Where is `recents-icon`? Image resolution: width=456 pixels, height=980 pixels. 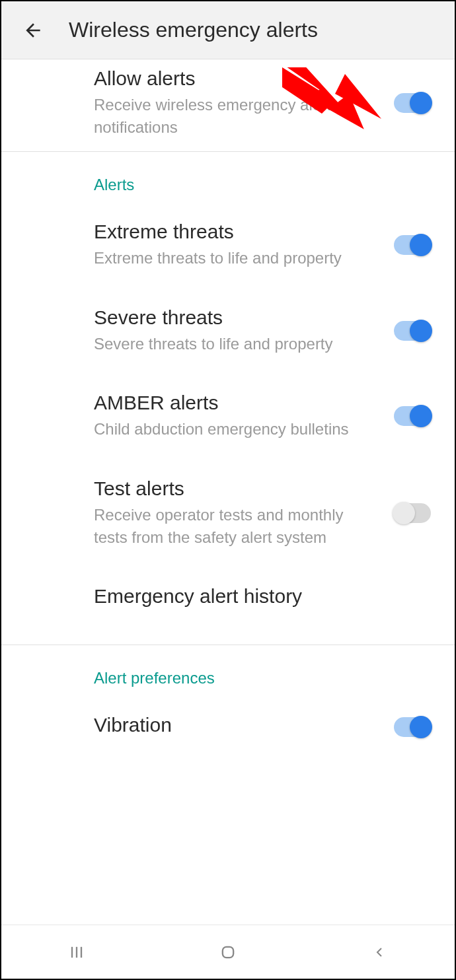 recents-icon is located at coordinates (77, 952).